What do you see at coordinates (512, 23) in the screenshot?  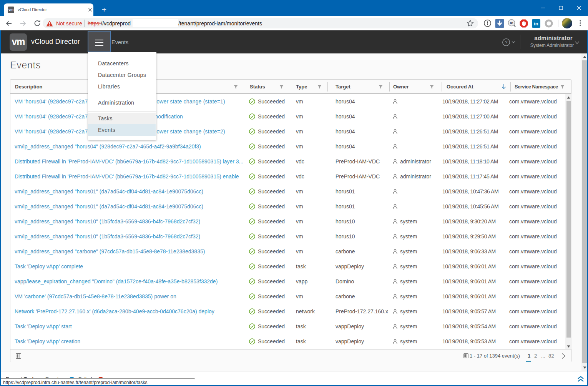 I see `svg-text: IP` at bounding box center [512, 23].